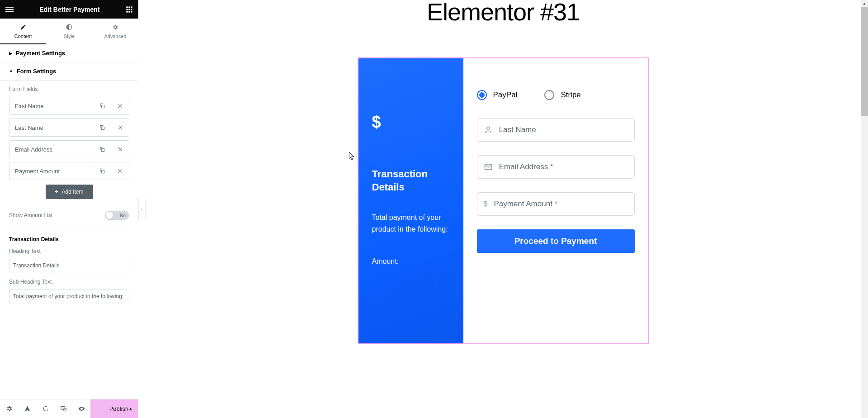  Describe the element at coordinates (556, 95) in the screenshot. I see `payment-method-radios: PayPal Stripe` at that location.